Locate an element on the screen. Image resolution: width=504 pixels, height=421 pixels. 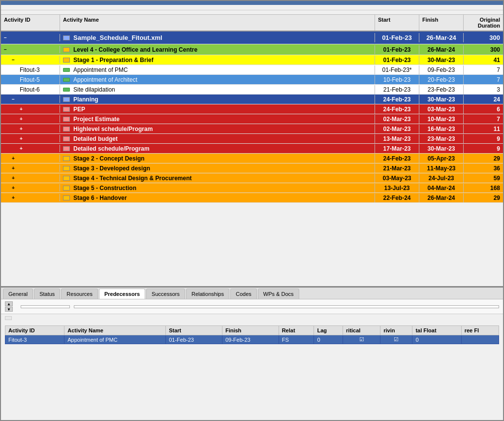
tab-status: Status is located at coordinates (47, 293).